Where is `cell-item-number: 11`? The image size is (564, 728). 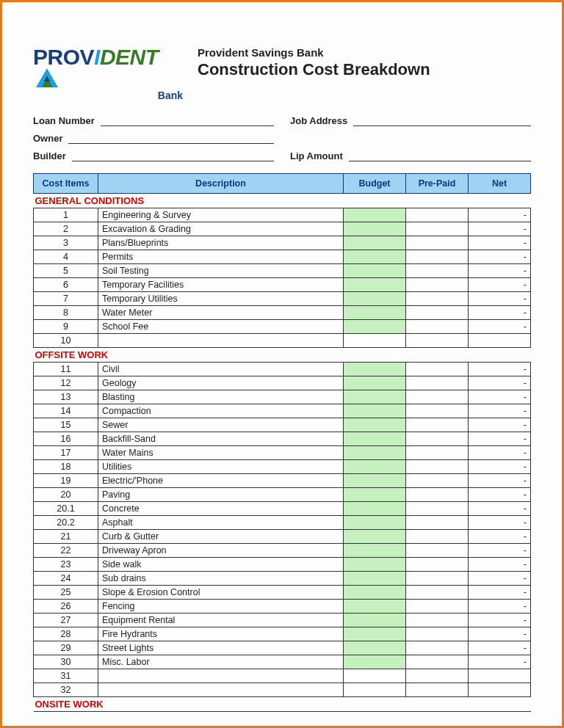 cell-item-number: 11 is located at coordinates (66, 370).